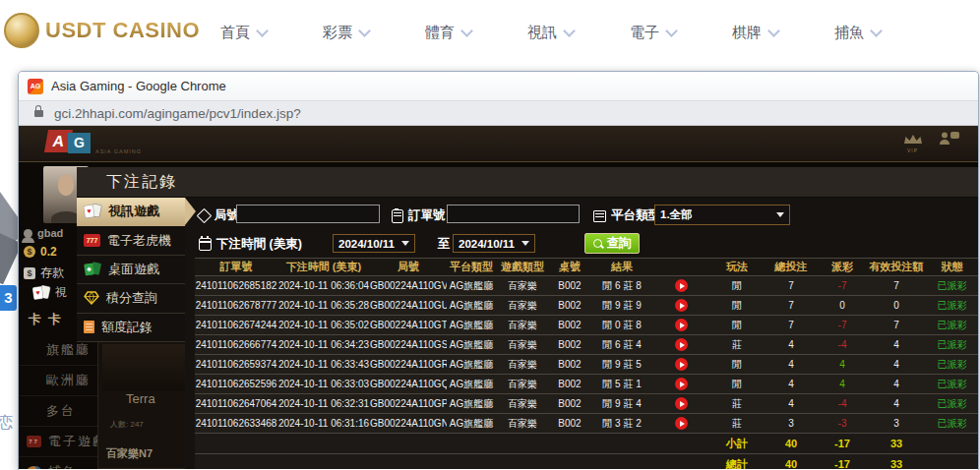 The width and height of the screenshot is (980, 470). I want to click on search-button: 查詢, so click(612, 244).